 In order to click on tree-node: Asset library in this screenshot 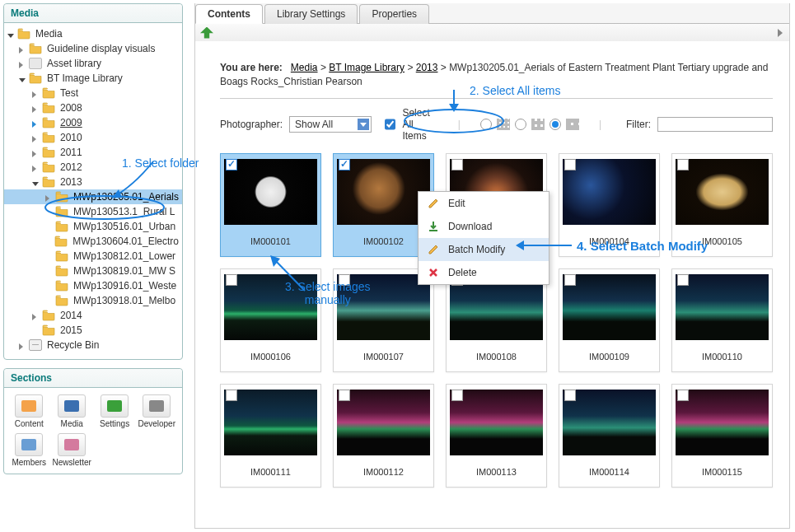, I will do `click(93, 63)`.